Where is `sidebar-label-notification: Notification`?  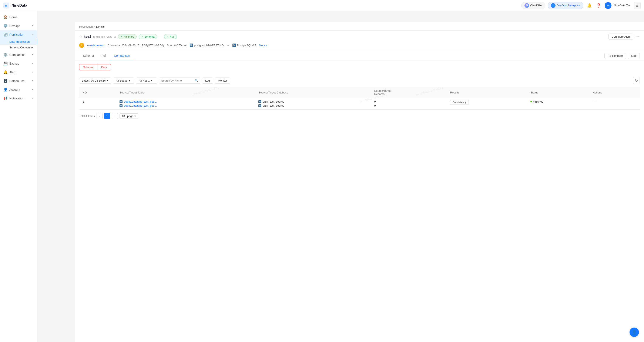
sidebar-label-notification: Notification is located at coordinates (16, 98).